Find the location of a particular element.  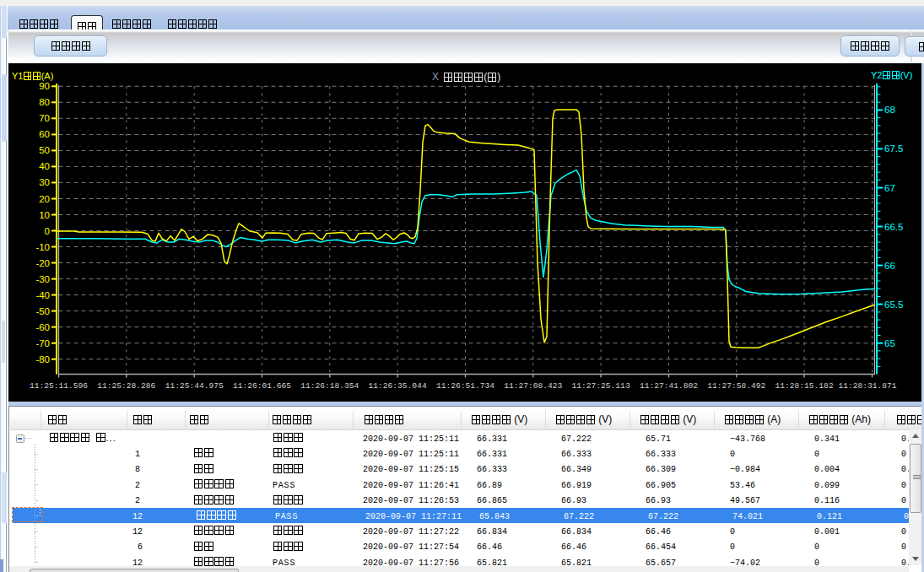

svg-text: 40 is located at coordinates (44, 166).